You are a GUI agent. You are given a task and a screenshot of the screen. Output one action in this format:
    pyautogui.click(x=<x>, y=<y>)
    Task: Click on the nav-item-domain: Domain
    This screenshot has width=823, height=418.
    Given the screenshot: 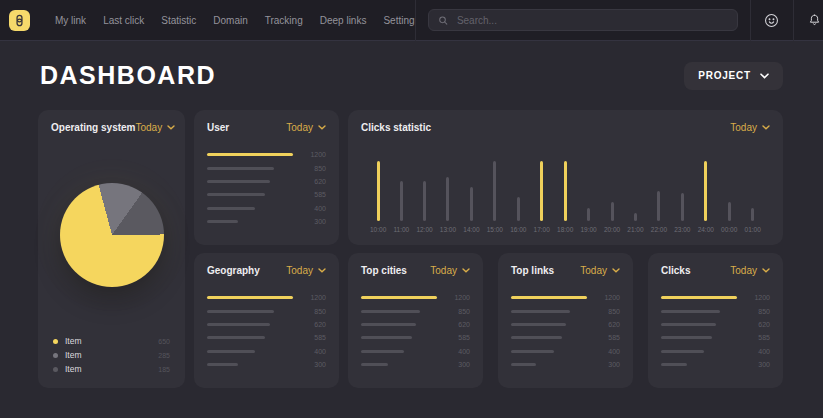 What is the action you would take?
    pyautogui.click(x=230, y=20)
    